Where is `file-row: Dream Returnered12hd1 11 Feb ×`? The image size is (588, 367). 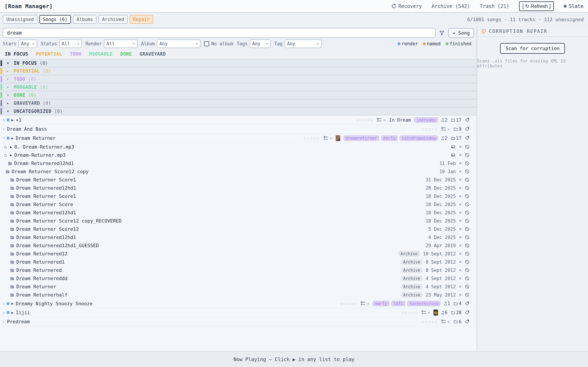 file-row: Dream Returnered12hd1 11 Feb × is located at coordinates (238, 163).